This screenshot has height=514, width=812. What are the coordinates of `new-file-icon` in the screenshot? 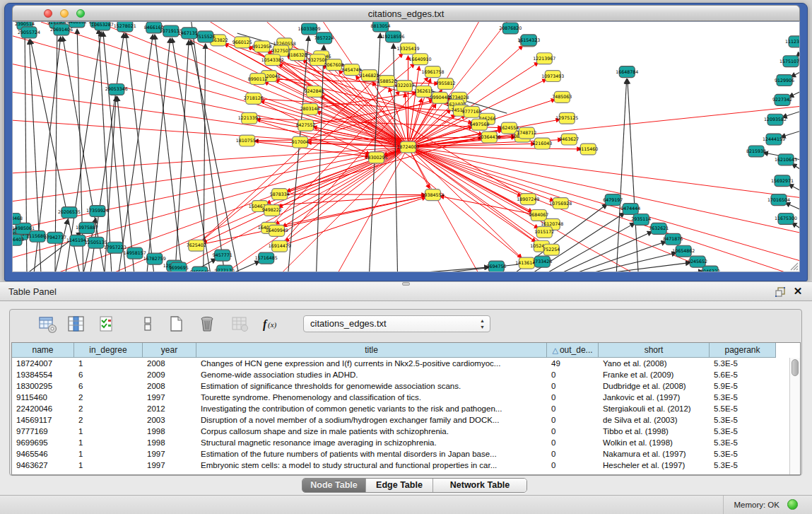 It's located at (177, 325).